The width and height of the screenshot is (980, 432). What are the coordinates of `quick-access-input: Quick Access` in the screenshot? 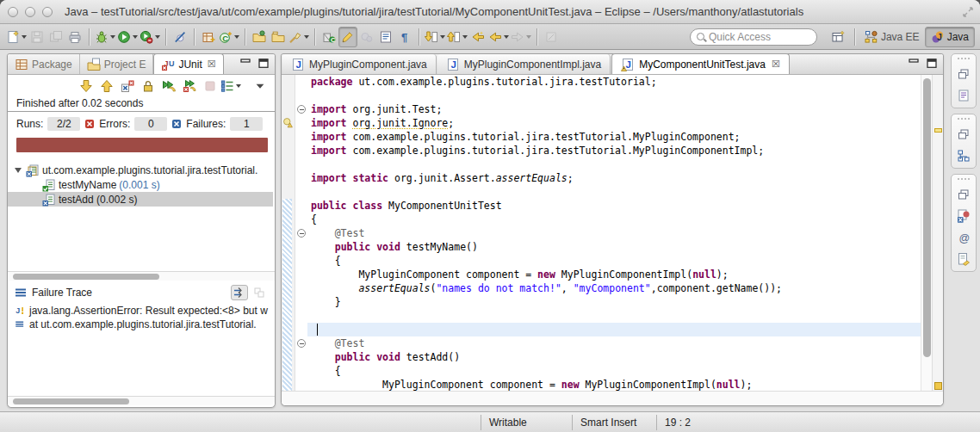 It's located at (754, 37).